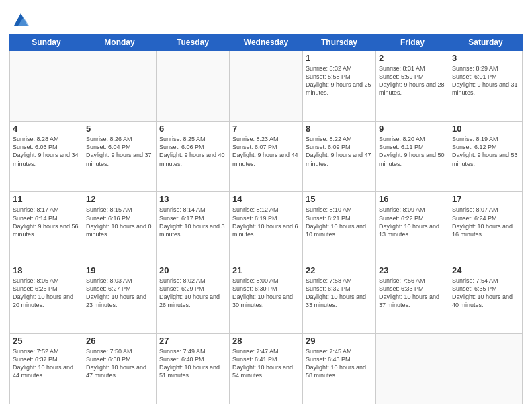  Describe the element at coordinates (46, 341) in the screenshot. I see `day-number: 25` at that location.